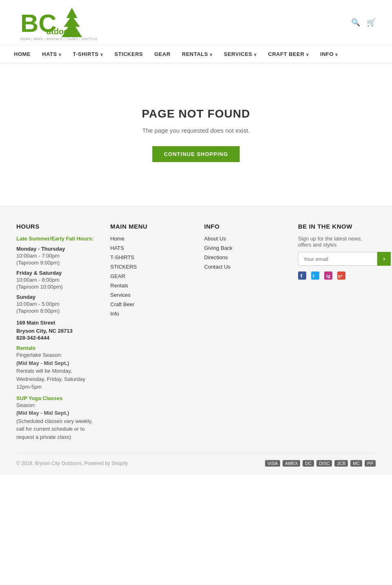  What do you see at coordinates (308, 463) in the screenshot?
I see `payment-diners: DC` at bounding box center [308, 463].